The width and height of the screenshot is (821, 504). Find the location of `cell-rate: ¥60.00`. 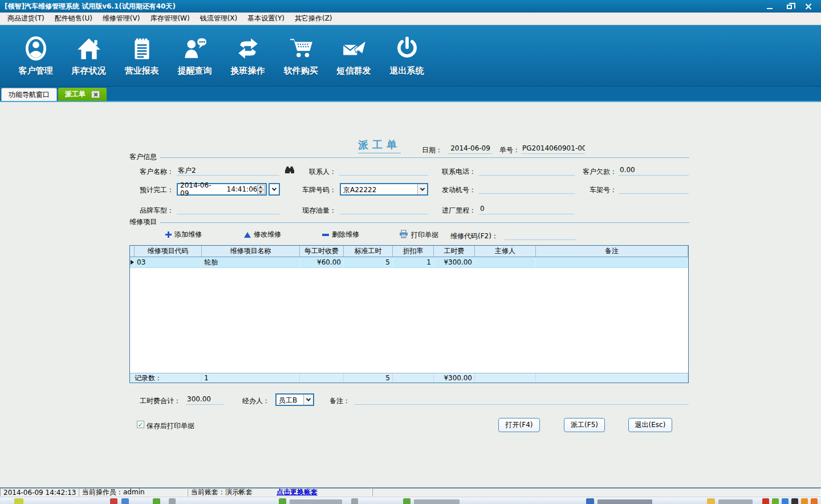

cell-rate: ¥60.00 is located at coordinates (322, 262).